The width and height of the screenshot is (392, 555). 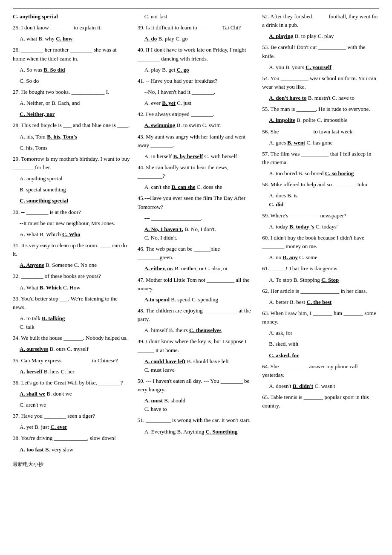 I want to click on question-block: C. Neither, nor, so click(x=72, y=114).